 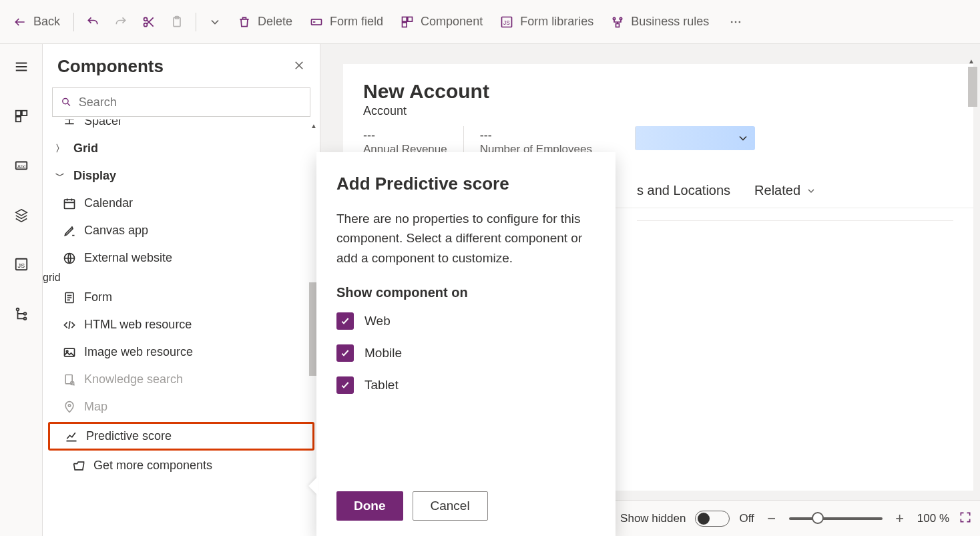 What do you see at coordinates (900, 519) in the screenshot?
I see `zoom-in-button: +` at bounding box center [900, 519].